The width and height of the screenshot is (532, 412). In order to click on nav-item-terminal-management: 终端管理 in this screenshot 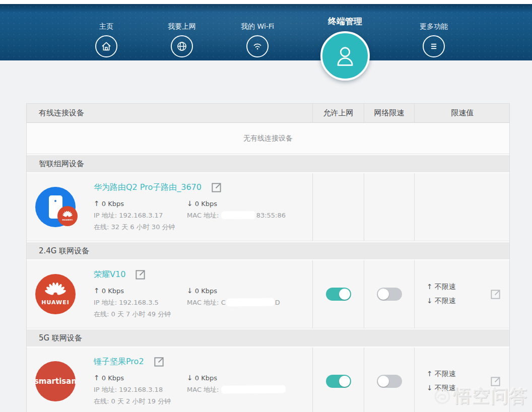, I will do `click(345, 42)`.